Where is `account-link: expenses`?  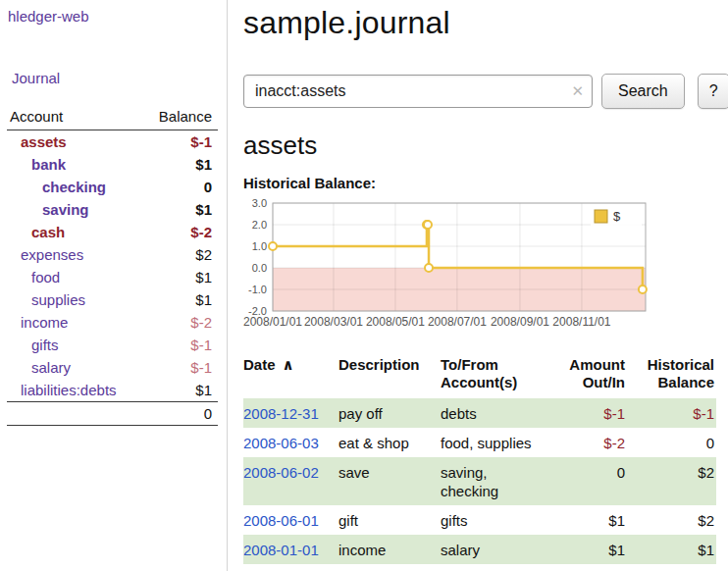 account-link: expenses is located at coordinates (52, 255).